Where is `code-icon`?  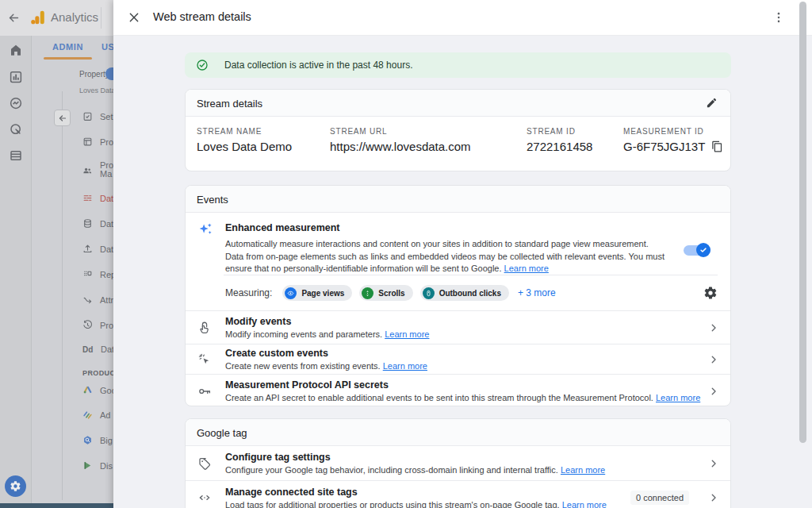
code-icon is located at coordinates (205, 498).